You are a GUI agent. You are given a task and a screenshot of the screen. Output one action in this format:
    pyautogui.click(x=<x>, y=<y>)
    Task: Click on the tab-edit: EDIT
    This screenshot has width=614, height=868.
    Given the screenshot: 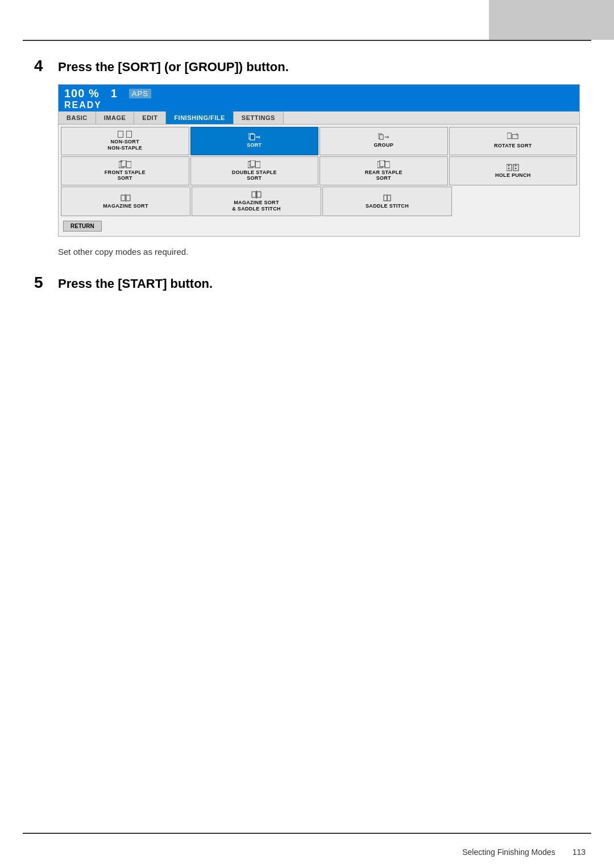 What is the action you would take?
    pyautogui.click(x=150, y=118)
    